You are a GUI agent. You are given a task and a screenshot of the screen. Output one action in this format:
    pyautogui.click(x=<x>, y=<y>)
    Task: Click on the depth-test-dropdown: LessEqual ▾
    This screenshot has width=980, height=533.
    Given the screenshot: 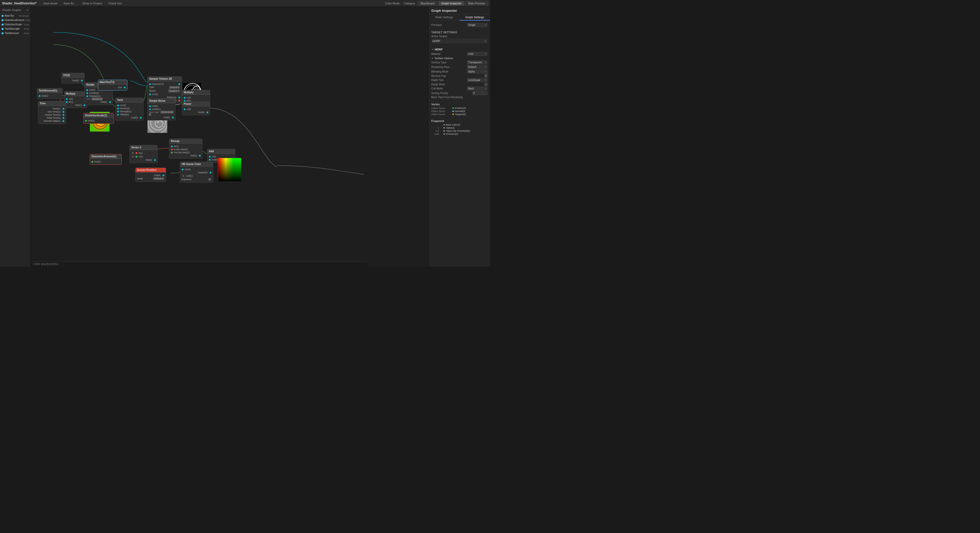 What is the action you would take?
    pyautogui.click(x=477, y=80)
    